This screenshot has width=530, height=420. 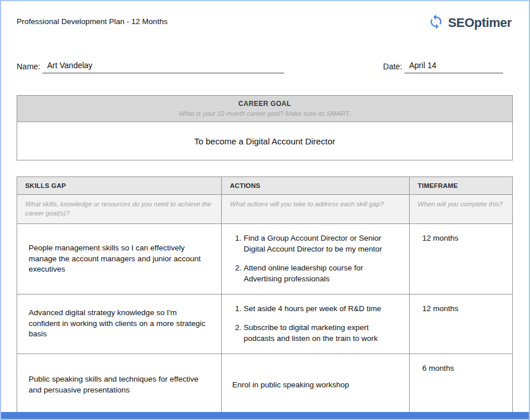 I want to click on action-item: Find a Group Account Director or Senior …, so click(x=322, y=244).